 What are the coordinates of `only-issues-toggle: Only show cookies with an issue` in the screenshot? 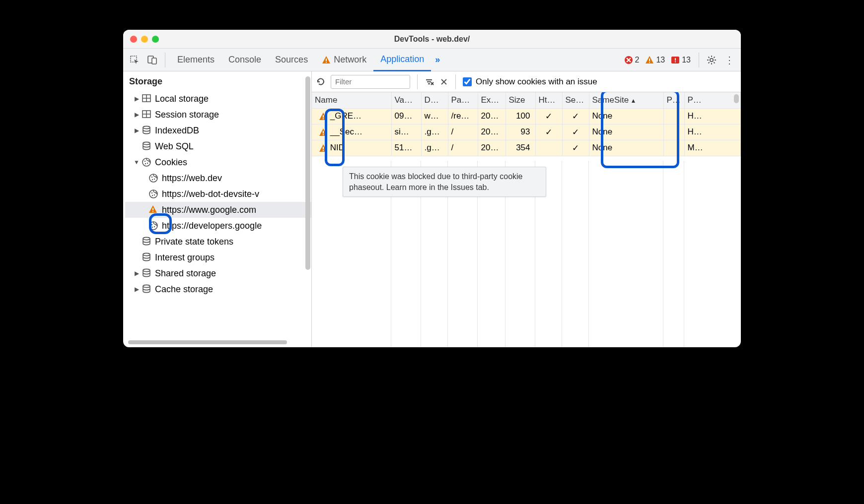 It's located at (530, 82).